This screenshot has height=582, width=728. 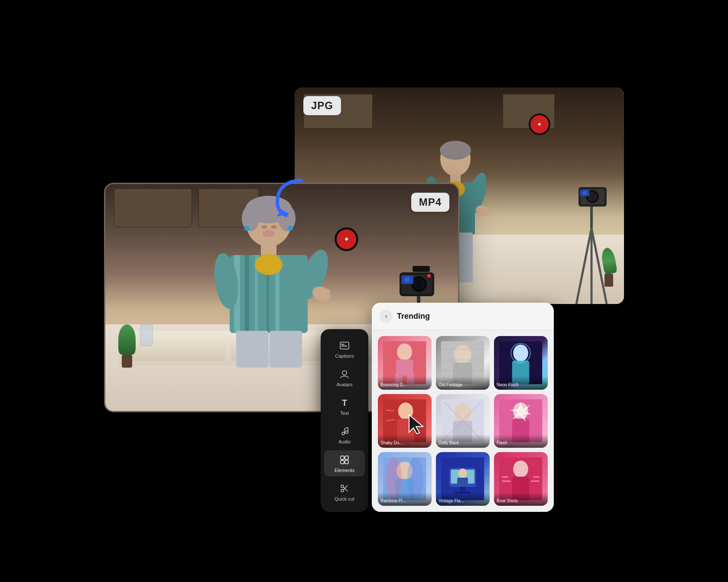 I want to click on quickcut-label: Quick cut, so click(x=344, y=499).